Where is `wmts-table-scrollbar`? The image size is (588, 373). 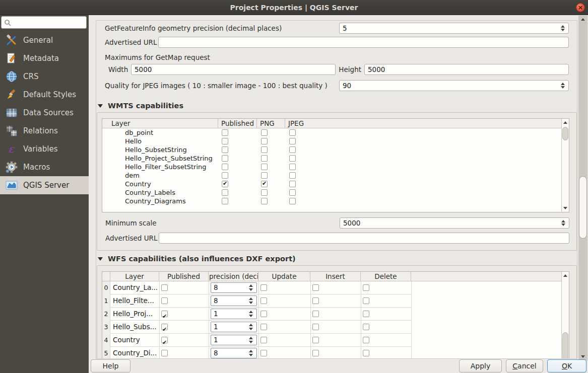
wmts-table-scrollbar is located at coordinates (565, 165).